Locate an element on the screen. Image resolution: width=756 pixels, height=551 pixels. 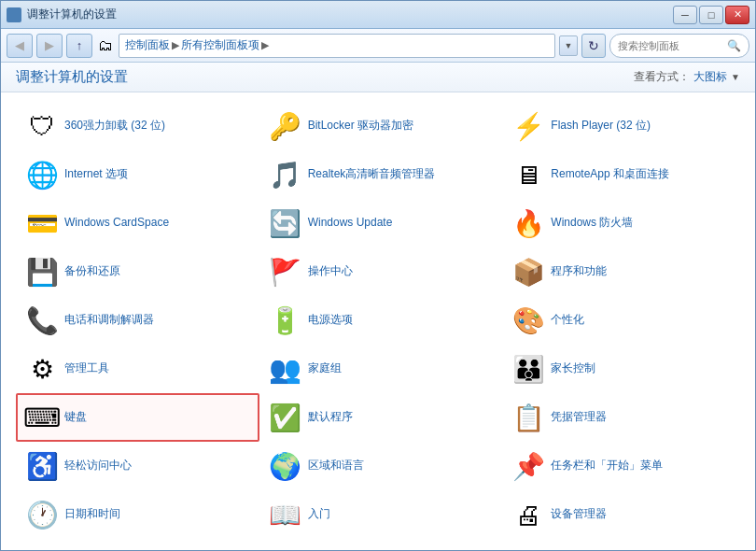
view-dropdown-arrow: ▼ is located at coordinates (735, 77).